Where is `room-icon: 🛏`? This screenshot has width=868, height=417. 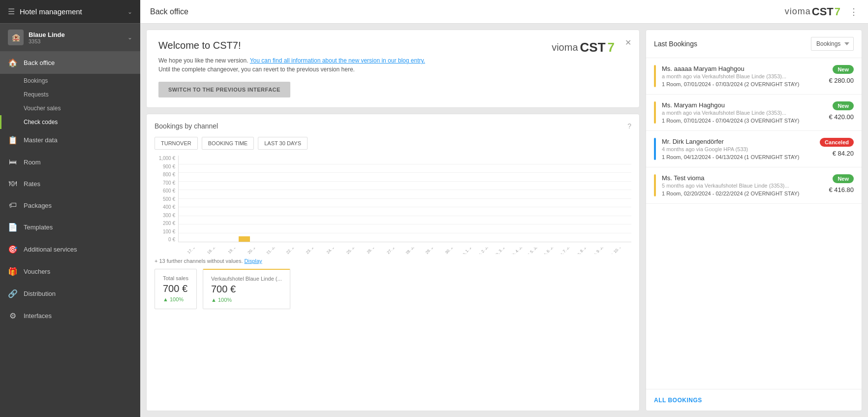 room-icon: 🛏 is located at coordinates (13, 162).